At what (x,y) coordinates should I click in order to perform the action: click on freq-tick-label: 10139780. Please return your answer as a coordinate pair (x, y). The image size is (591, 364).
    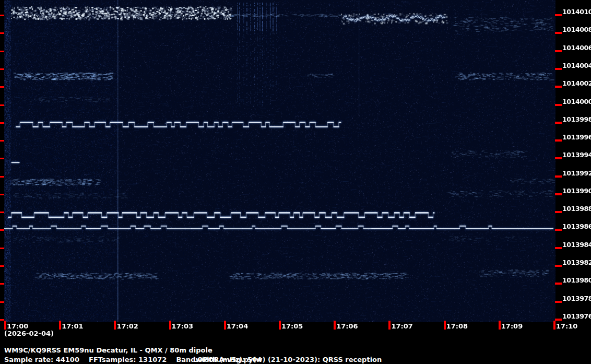
    Looking at the image, I should click on (576, 299).